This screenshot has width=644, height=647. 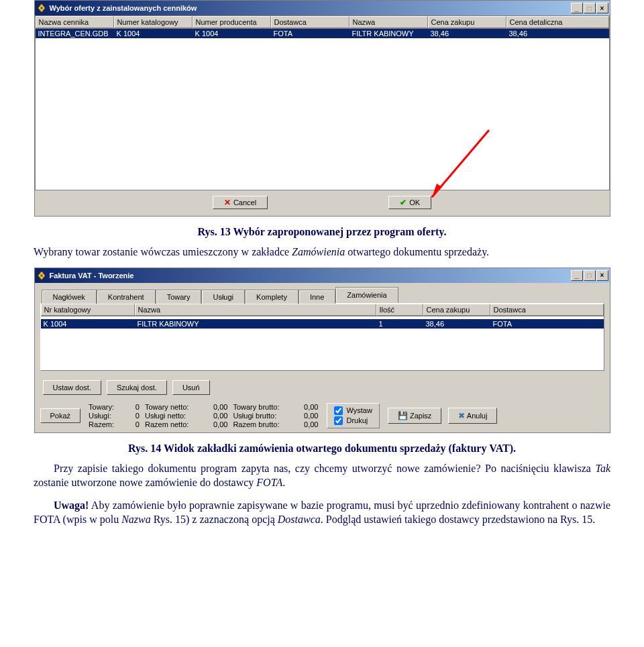 I want to click on col-nazwa-cennika: Nazwa cennika, so click(x=75, y=22).